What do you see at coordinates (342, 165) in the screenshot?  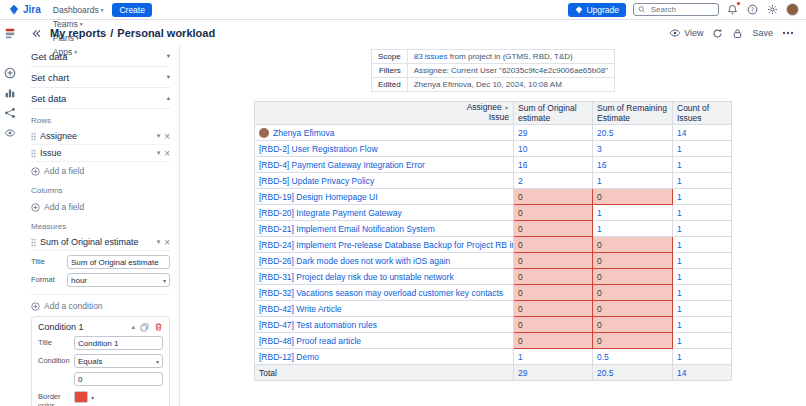 I see `issue-link: [RBD-4] Payment Gateway Integration Erro…` at bounding box center [342, 165].